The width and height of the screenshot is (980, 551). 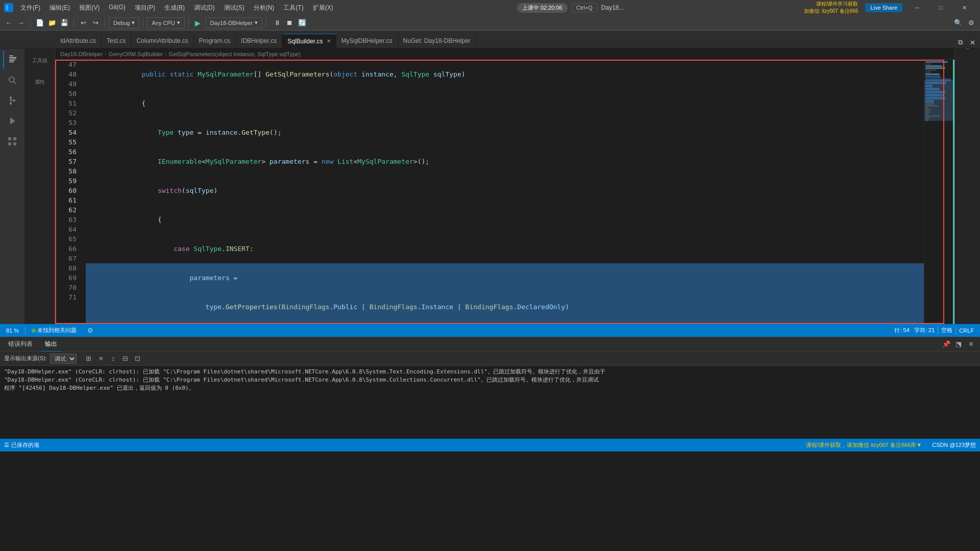 I want to click on close-output-button: ✕, so click(x=971, y=344).